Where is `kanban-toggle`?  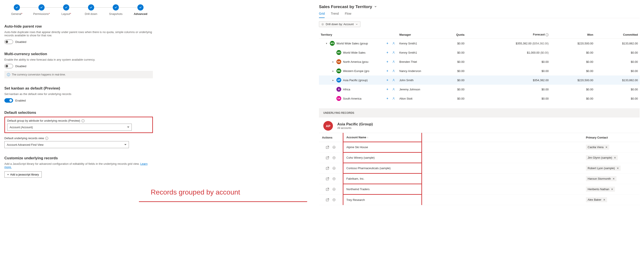
kanban-toggle is located at coordinates (8, 100).